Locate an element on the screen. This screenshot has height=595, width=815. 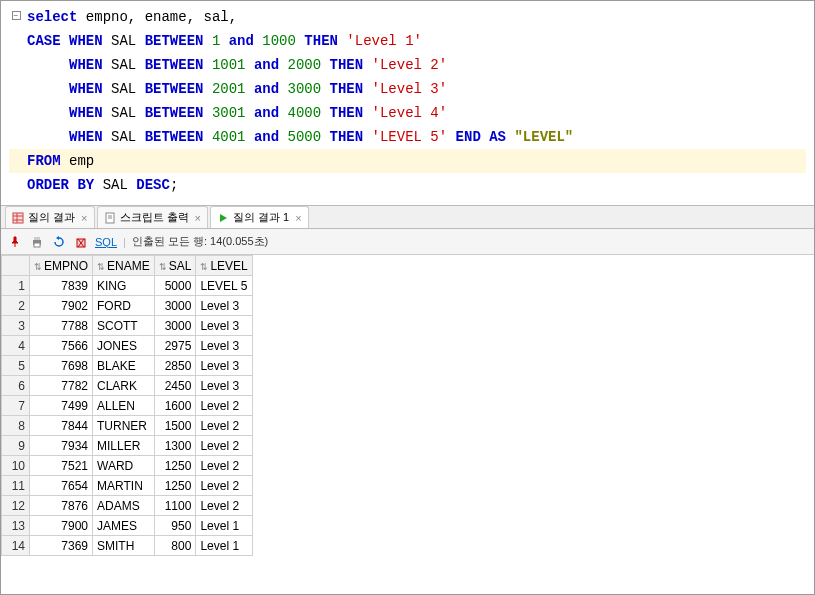
table-row: 147369SMITH800Level 1 is located at coordinates (128, 546).